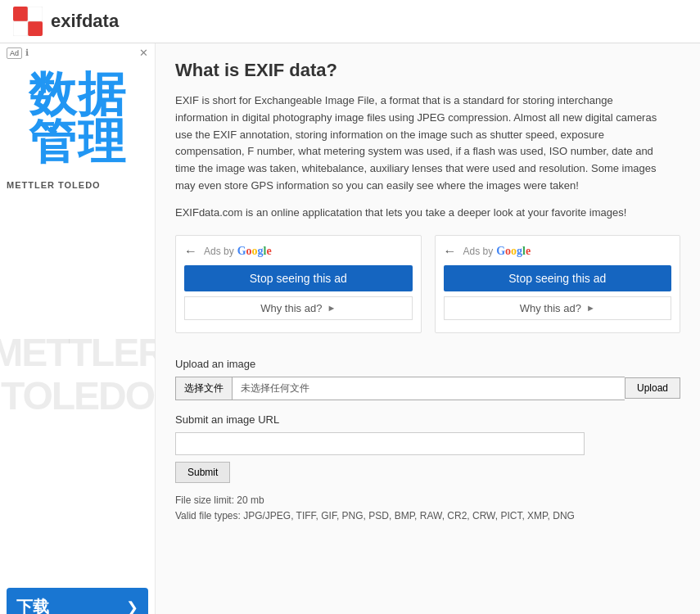  What do you see at coordinates (77, 601) in the screenshot?
I see `download-button: 下载 ❯` at bounding box center [77, 601].